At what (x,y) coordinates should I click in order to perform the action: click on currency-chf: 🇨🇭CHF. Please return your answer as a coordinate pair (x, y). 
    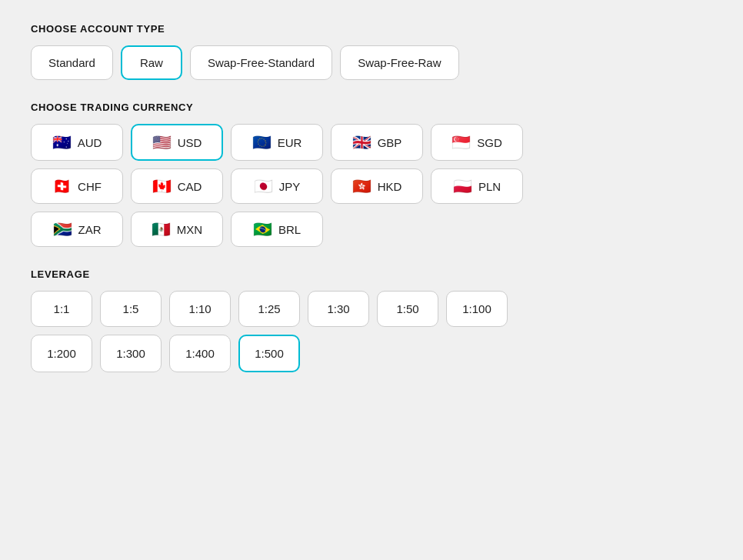
    Looking at the image, I should click on (77, 186).